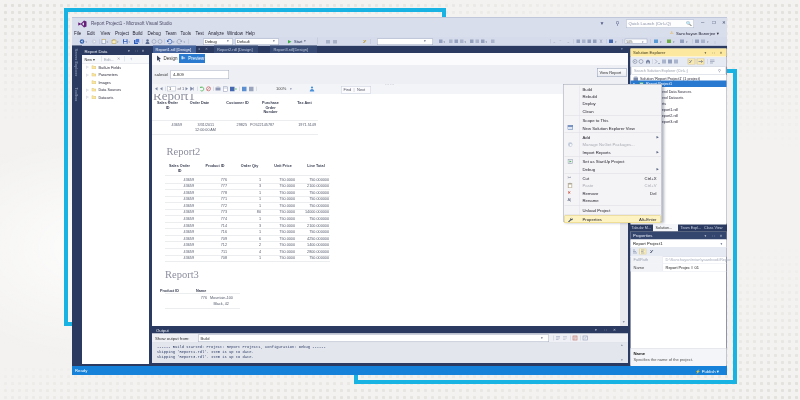 The image size is (800, 400). What do you see at coordinates (630, 42) in the screenshot?
I see `svg-text: 50%` at bounding box center [630, 42].